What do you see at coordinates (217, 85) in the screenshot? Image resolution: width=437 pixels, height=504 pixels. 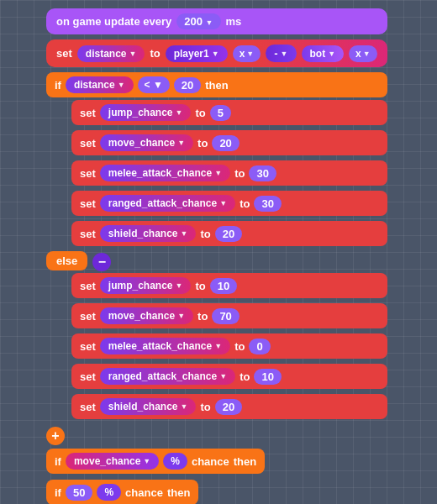 I see `if-block: if distance ▼ < ▼ 20 then` at bounding box center [217, 85].